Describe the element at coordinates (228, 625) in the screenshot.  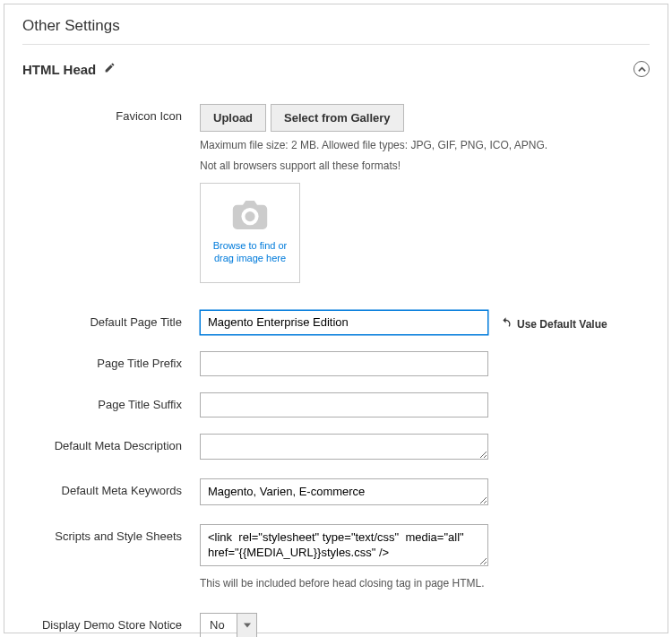
I see `select-demo-notice: No` at that location.